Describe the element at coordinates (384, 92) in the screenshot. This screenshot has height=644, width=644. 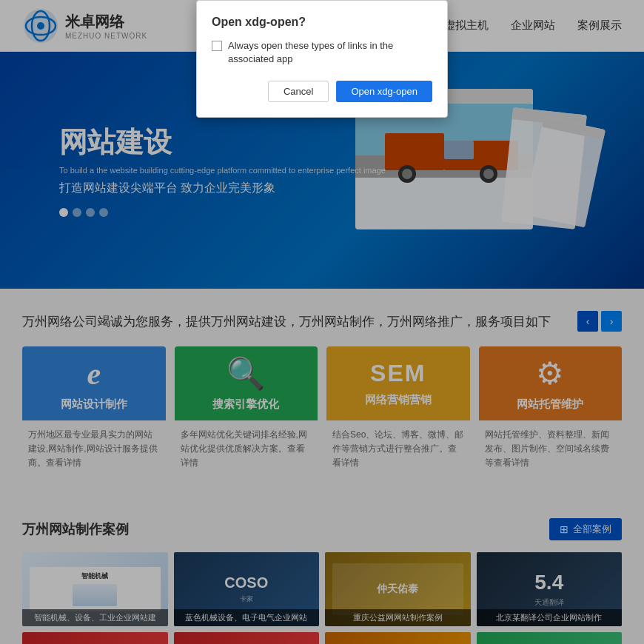
I see `open-xdg-button: Open xdg-open` at that location.